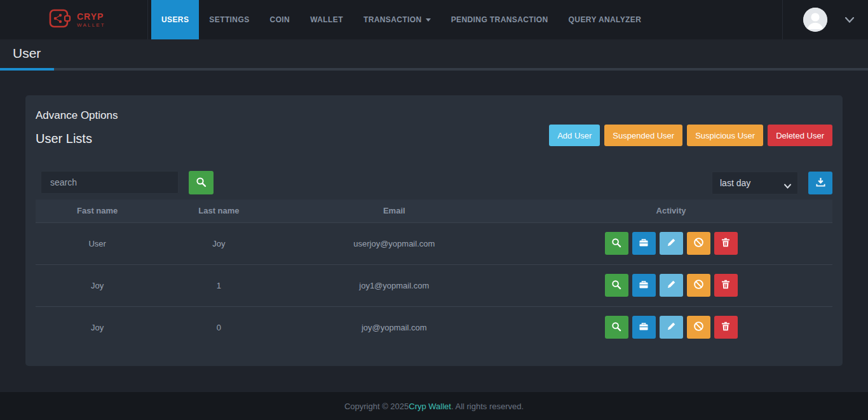 This screenshot has height=420, width=868. What do you see at coordinates (691, 135) in the screenshot?
I see `user-type-buttons: Add User Suspended User Suspicious User …` at bounding box center [691, 135].